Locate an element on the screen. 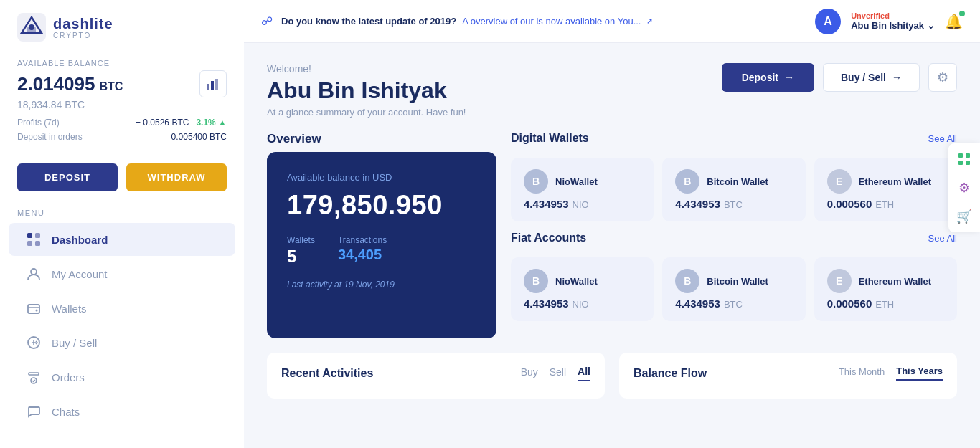  digital-wallets-see-all: See All is located at coordinates (943, 139).